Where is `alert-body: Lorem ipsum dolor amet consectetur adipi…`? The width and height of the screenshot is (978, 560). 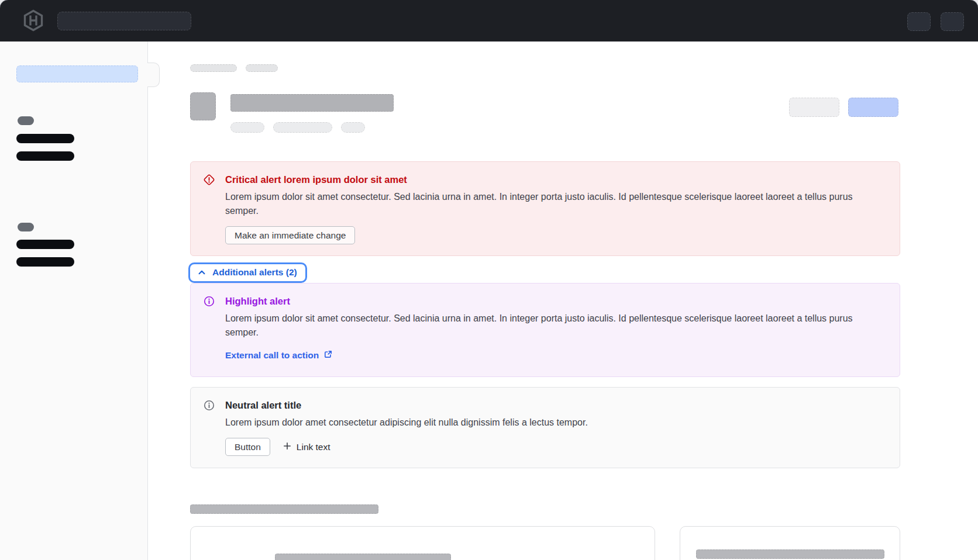
alert-body: Lorem ipsum dolor amet consectetur adipi… is located at coordinates (407, 423).